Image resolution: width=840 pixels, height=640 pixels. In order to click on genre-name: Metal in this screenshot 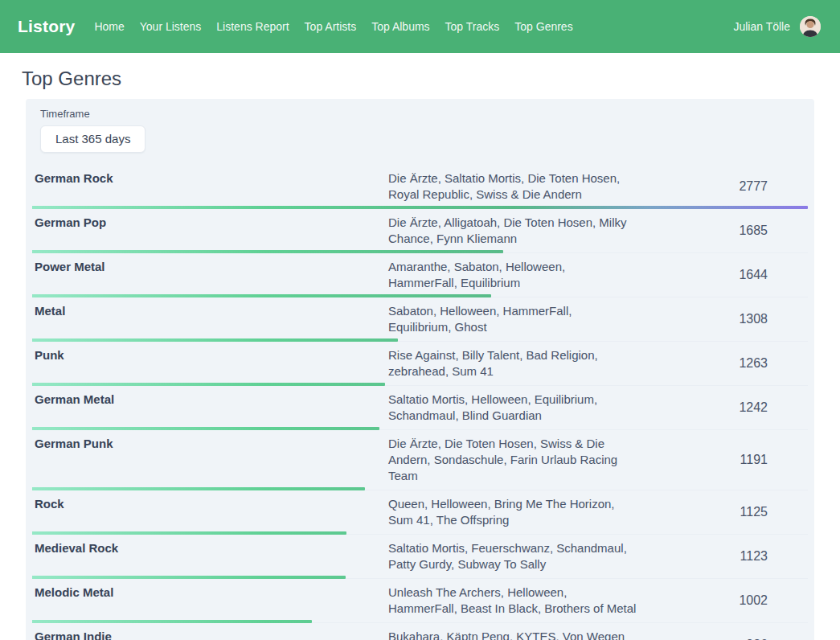, I will do `click(211, 311)`.